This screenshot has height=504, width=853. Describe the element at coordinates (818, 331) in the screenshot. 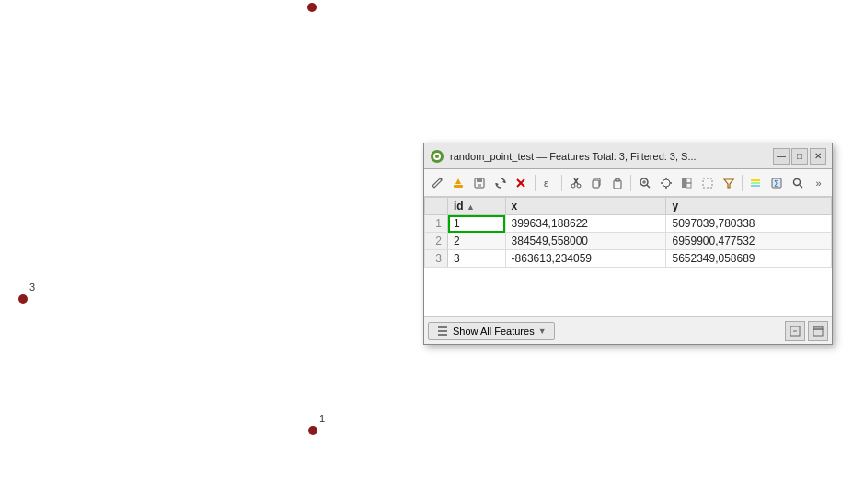

I see `dock-table-icon` at that location.